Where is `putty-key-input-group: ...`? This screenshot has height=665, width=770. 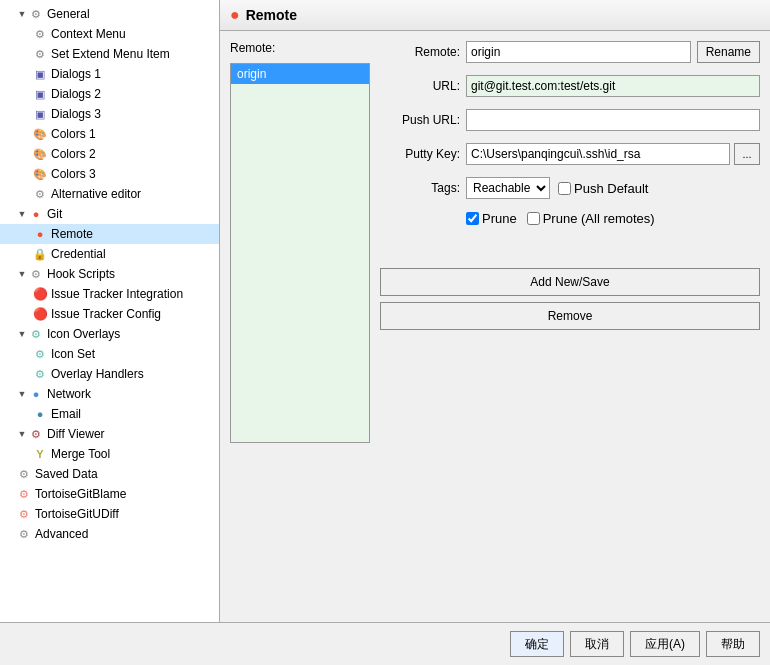 putty-key-input-group: ... is located at coordinates (613, 154).